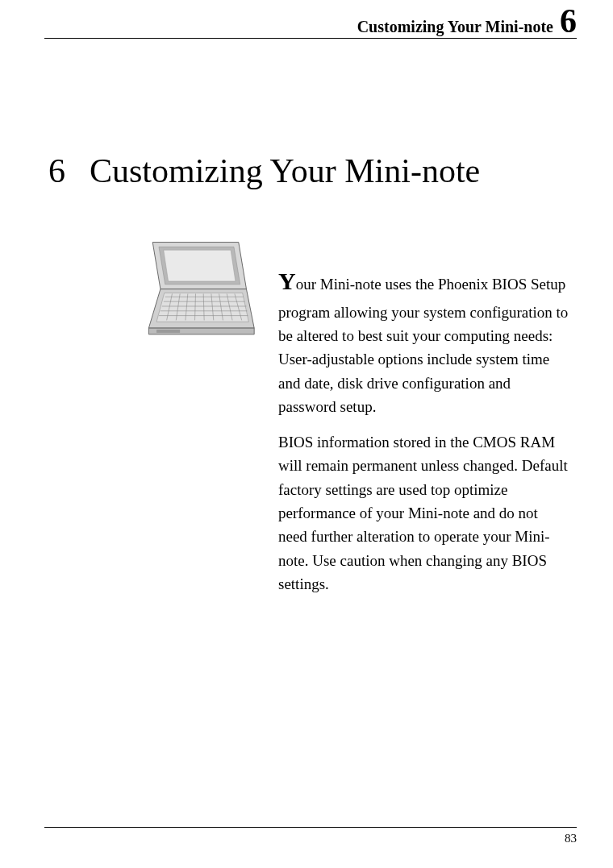 This screenshot has height=868, width=613. What do you see at coordinates (195, 295) in the screenshot?
I see `laptop-icon` at bounding box center [195, 295].